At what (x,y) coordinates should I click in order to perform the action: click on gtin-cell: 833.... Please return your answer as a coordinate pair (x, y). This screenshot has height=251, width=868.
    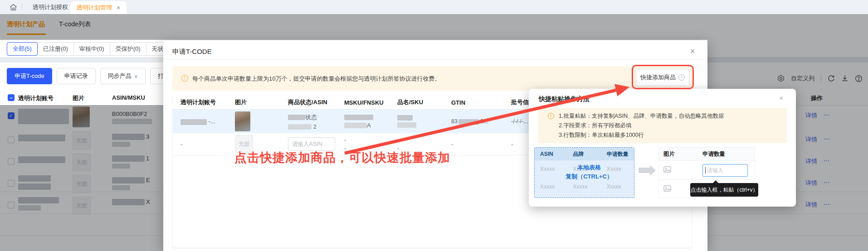
    Looking at the image, I should click on (473, 121).